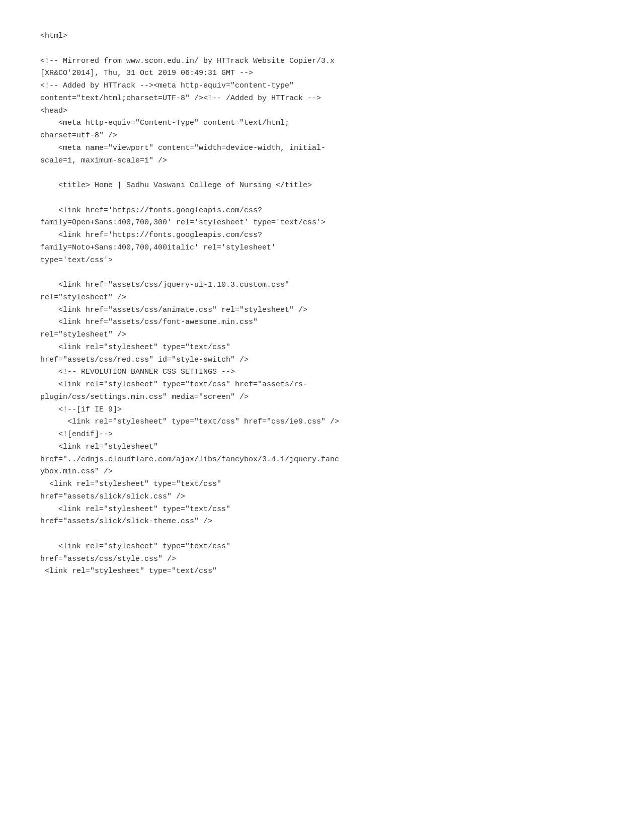  I want to click on code-line: href="../cdnjs.cloudflare.com/ajax/libs/…, so click(267, 460).